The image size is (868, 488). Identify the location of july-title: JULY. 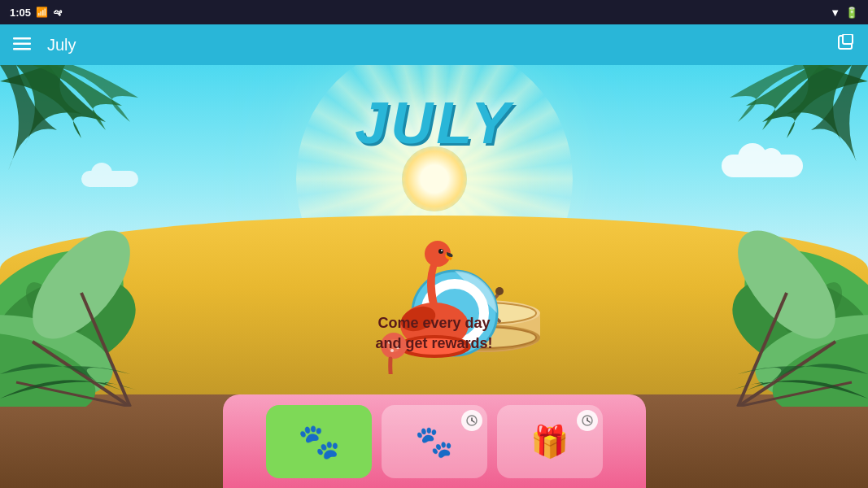
(434, 123).